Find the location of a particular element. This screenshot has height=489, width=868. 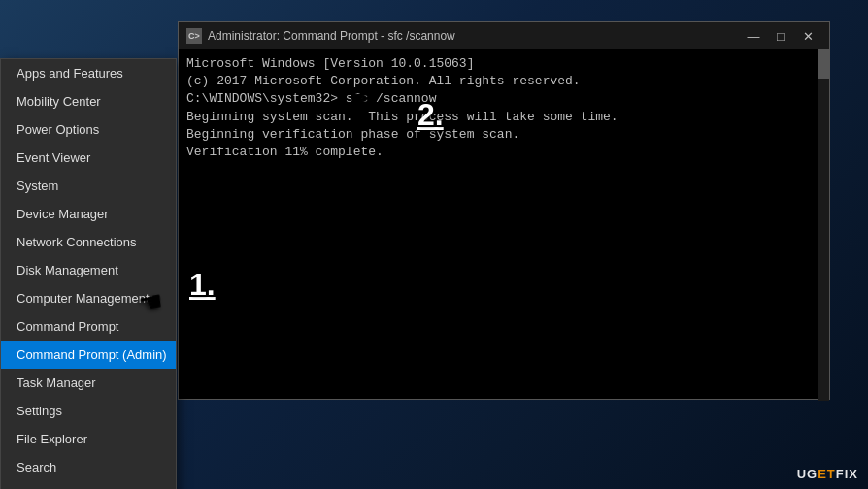

context-menu-item-2: Power Options is located at coordinates (88, 130).